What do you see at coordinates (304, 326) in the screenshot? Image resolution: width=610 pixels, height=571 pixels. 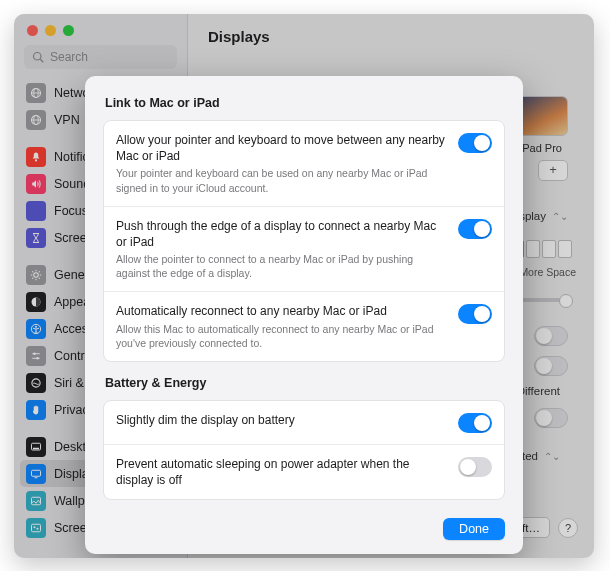 I see `row-auto-reconnect: Automatically reconnect to any nearby Ma…` at bounding box center [304, 326].